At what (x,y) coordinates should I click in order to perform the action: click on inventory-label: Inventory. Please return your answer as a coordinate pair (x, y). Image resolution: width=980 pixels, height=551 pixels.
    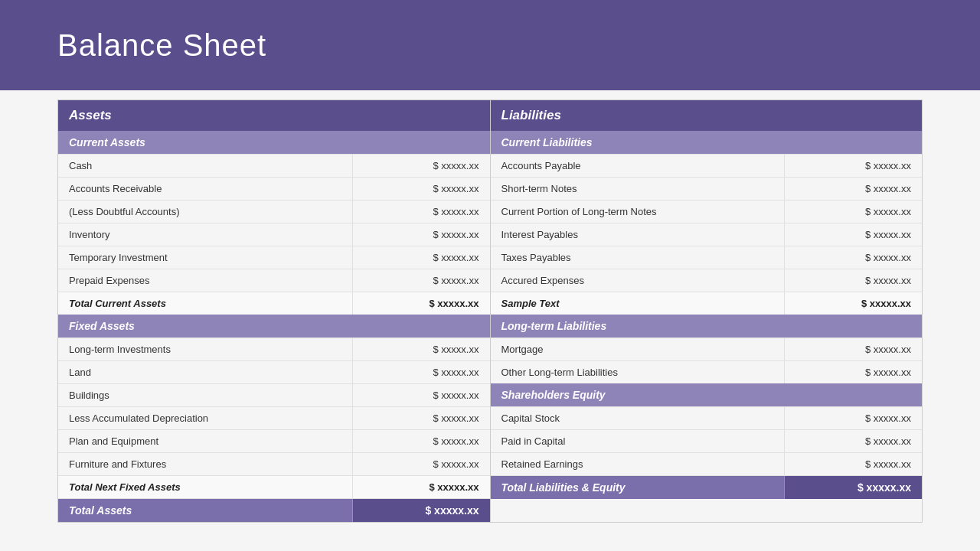
    Looking at the image, I should click on (205, 234).